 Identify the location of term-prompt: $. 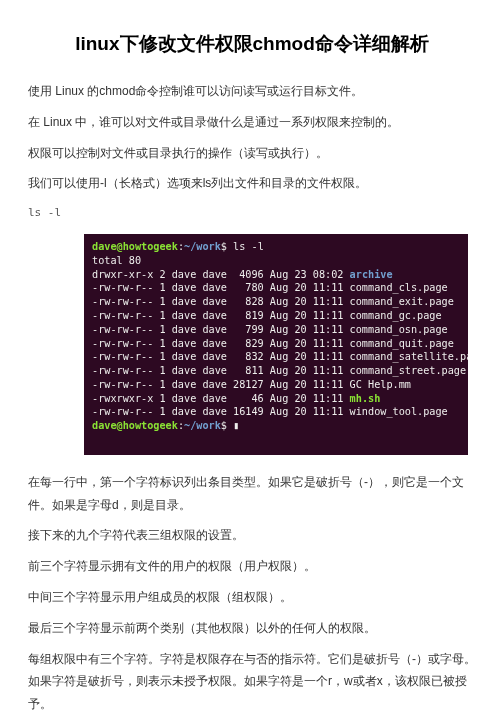
(227, 426).